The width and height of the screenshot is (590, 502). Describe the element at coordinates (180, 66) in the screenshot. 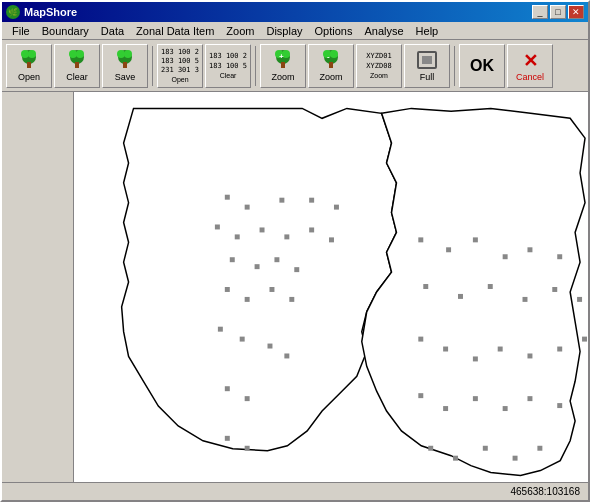

I see `data-open-button: 183 100 2 183 100 5 231 301 3 Open` at that location.